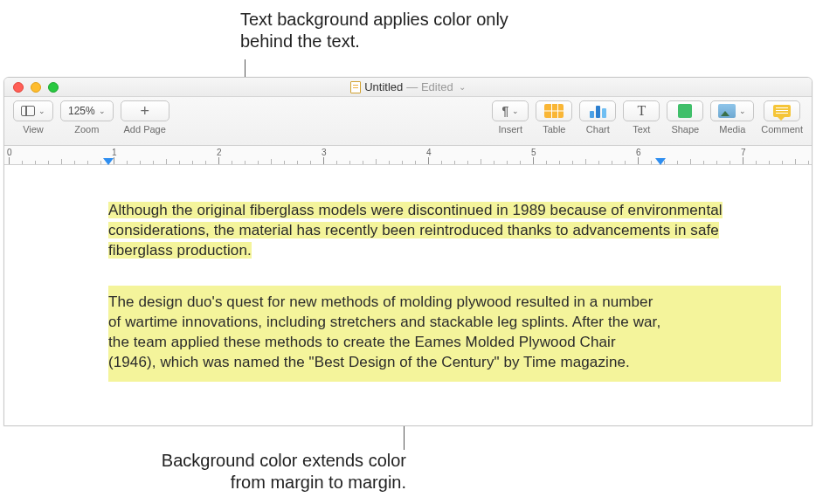 The image size is (816, 504). Describe the element at coordinates (511, 129) in the screenshot. I see `insert-label: Insert` at that location.